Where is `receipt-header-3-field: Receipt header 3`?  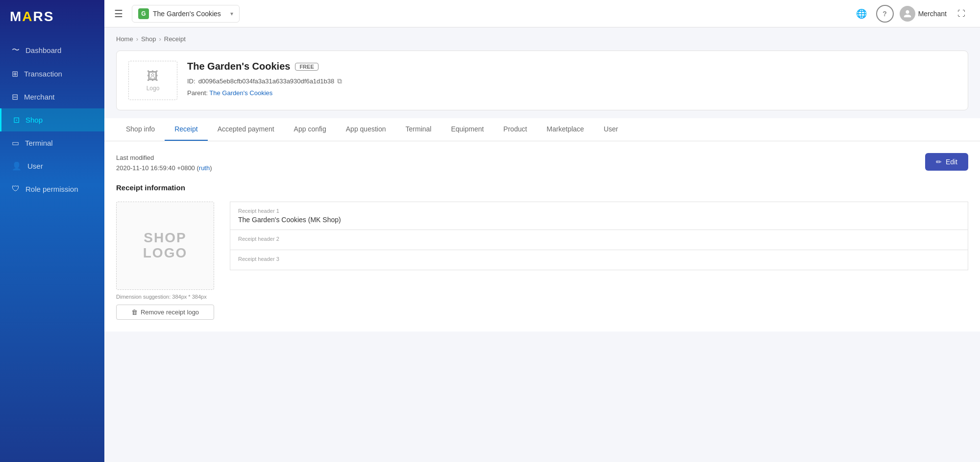
receipt-header-3-field: Receipt header 3 is located at coordinates (599, 260).